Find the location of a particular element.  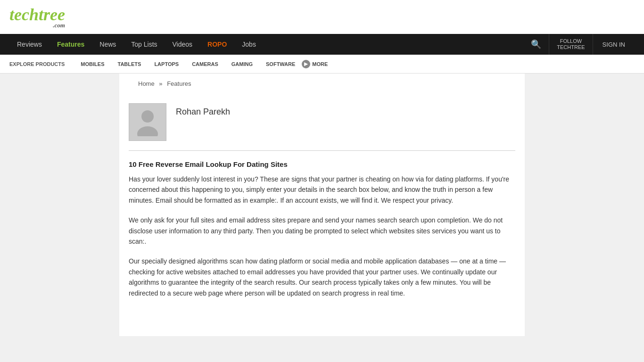

product-software: SOFTWARE is located at coordinates (281, 64).